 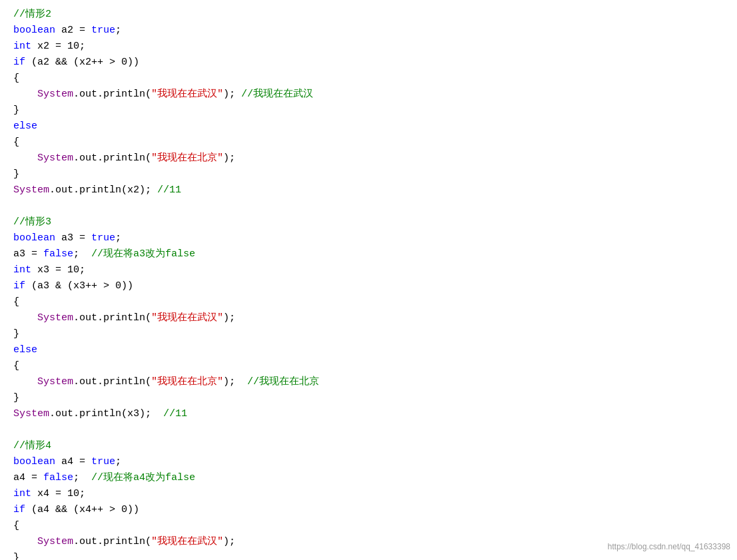 I want to click on code-line: System.out.println(x2); //11, so click(x=368, y=190).